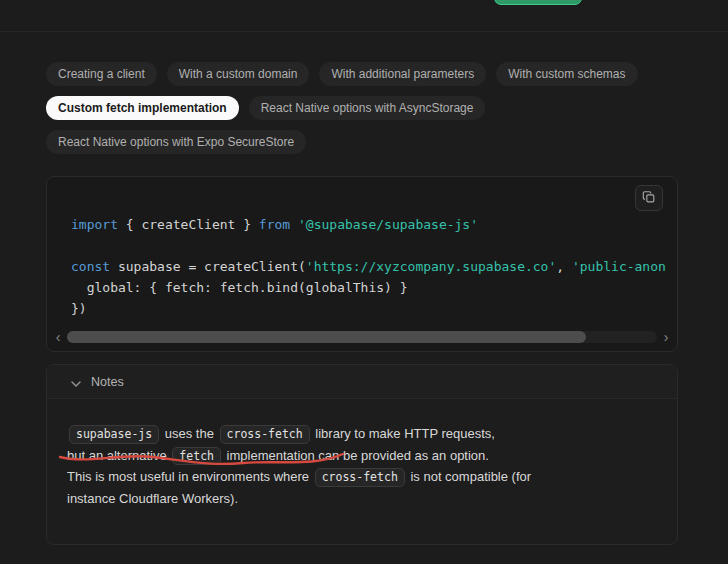  Describe the element at coordinates (152, 498) in the screenshot. I see `note-text: instance Cloudflare Workers).` at that location.